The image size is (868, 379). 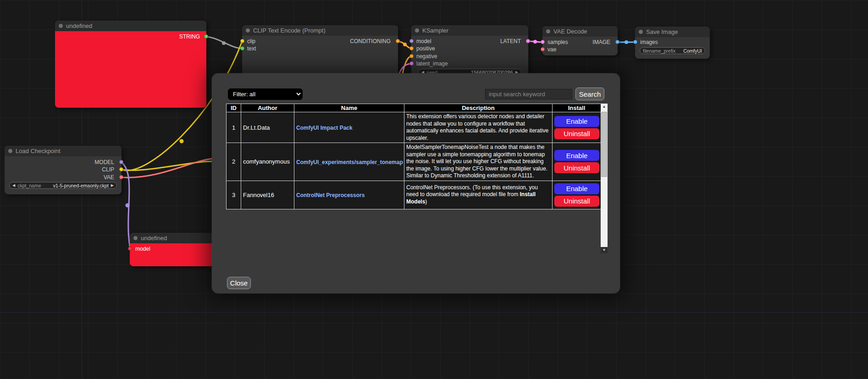 What do you see at coordinates (424, 41) in the screenshot?
I see `input-label-model: model` at bounding box center [424, 41].